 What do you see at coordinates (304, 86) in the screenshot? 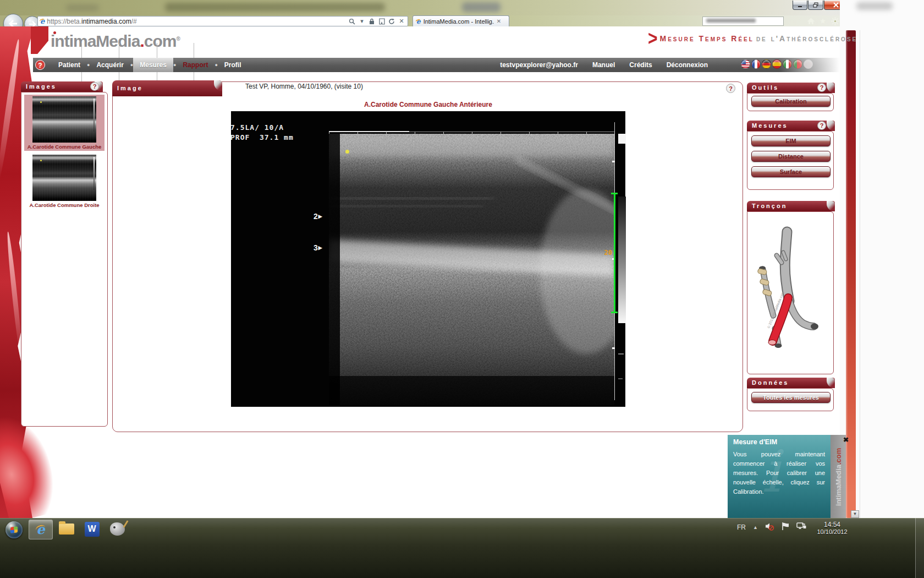
I see `patient-info: Test VP, Homme, 04/10/1960, (visite 10)` at bounding box center [304, 86].